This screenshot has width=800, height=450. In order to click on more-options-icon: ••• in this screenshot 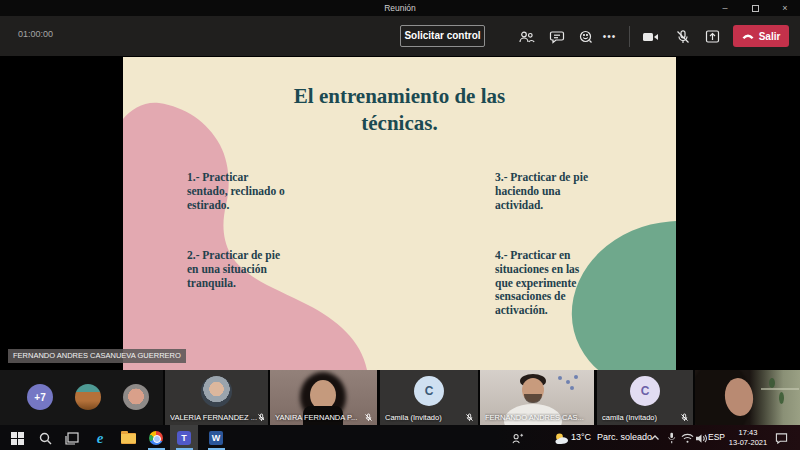, I will do `click(610, 36)`.